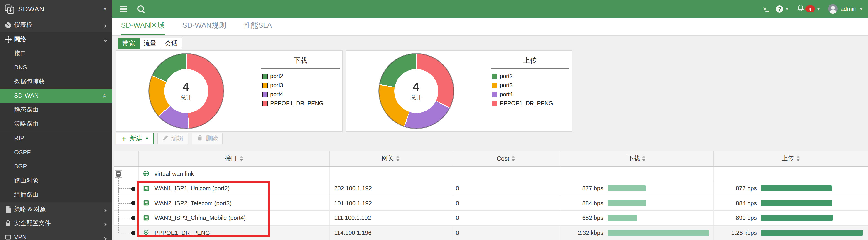  I want to click on view-toggle-带宽: 带宽, so click(129, 43).